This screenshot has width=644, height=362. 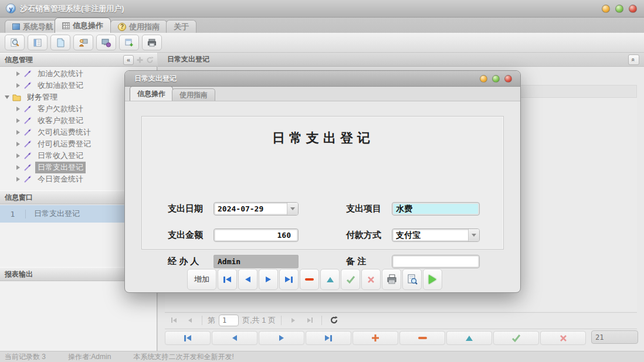 What do you see at coordinates (128, 60) in the screenshot?
I see `sidebar-collapse-button: «` at bounding box center [128, 60].